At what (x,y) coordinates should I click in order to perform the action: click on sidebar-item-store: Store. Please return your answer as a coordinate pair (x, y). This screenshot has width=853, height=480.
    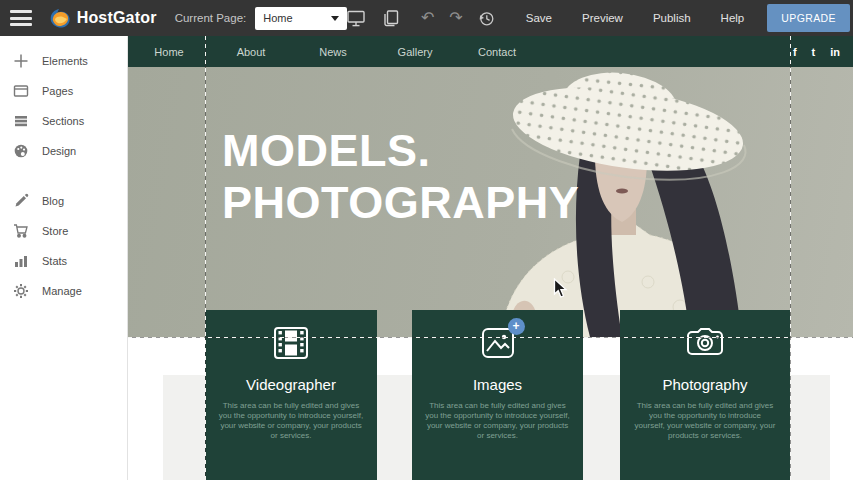
    Looking at the image, I should click on (64, 231).